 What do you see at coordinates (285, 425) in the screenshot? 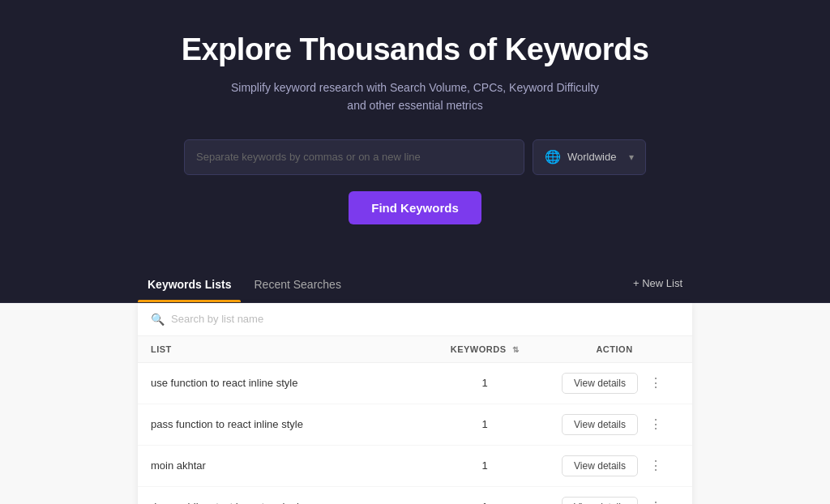
I see `row-name: pass function to react inline style` at bounding box center [285, 425].